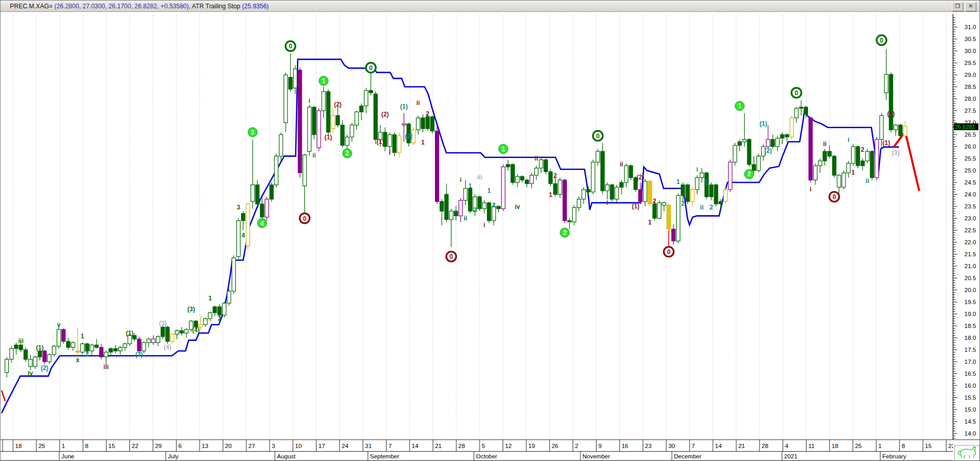 The image size is (980, 461). What do you see at coordinates (688, 456) in the screenshot?
I see `svg-text: December` at bounding box center [688, 456].